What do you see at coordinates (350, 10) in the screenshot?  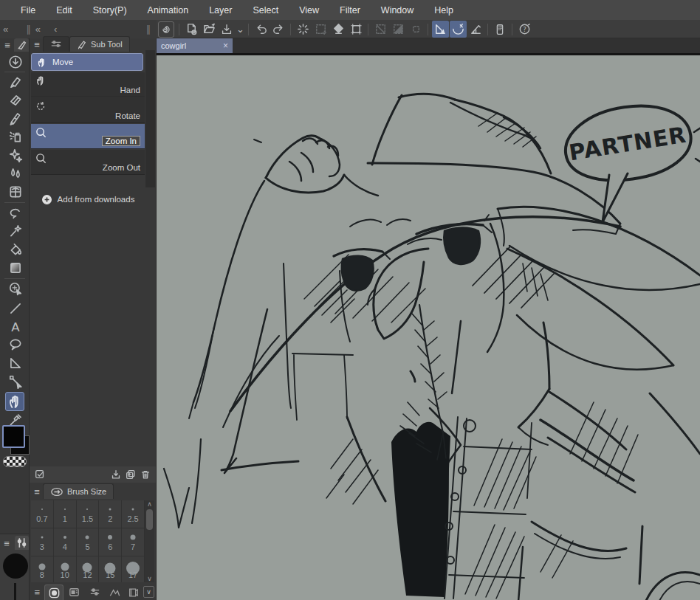 I see `menu-filter: Filter` at bounding box center [350, 10].